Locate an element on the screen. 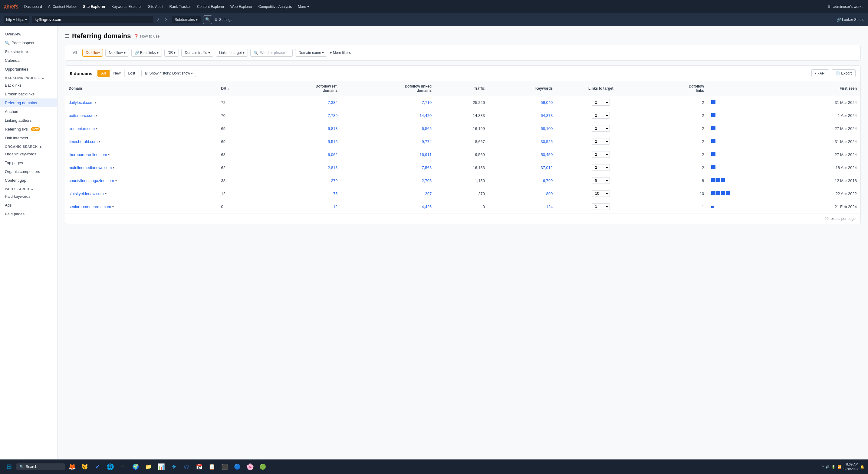 Image resolution: width=868 pixels, height=474 pixels. taskbar-firefox: 🦊 is located at coordinates (72, 467).